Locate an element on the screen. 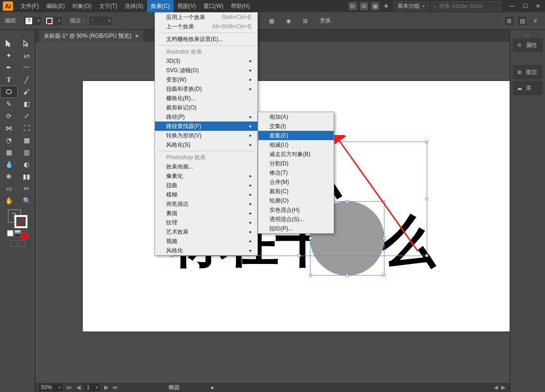 The width and height of the screenshot is (545, 392). hand-tool: ✋ is located at coordinates (9, 201).